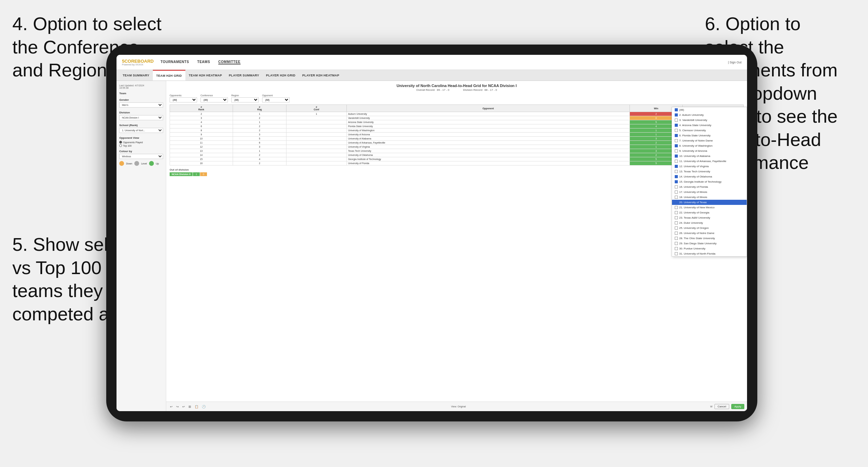 The image size is (868, 467). Describe the element at coordinates (141, 246) in the screenshot. I see `sidebar: Last Updated: 4/7/2024 16:55:38 Team Gen…` at that location.